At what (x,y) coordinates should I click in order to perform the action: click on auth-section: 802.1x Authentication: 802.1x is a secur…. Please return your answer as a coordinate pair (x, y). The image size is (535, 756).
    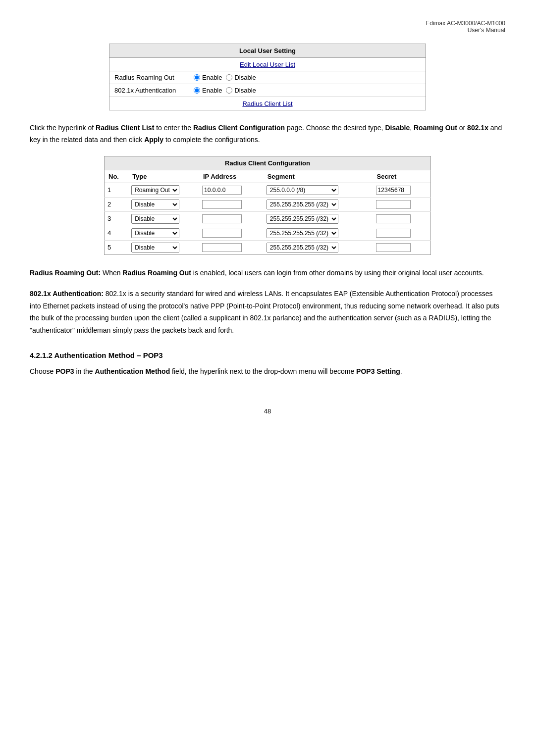
    Looking at the image, I should click on (268, 312).